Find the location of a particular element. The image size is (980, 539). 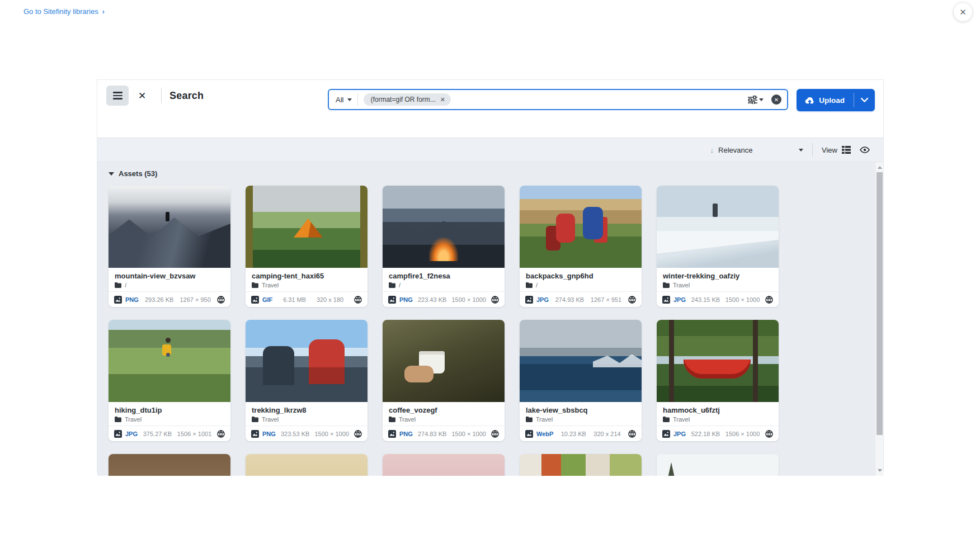

preview-toggle-button is located at coordinates (865, 150).